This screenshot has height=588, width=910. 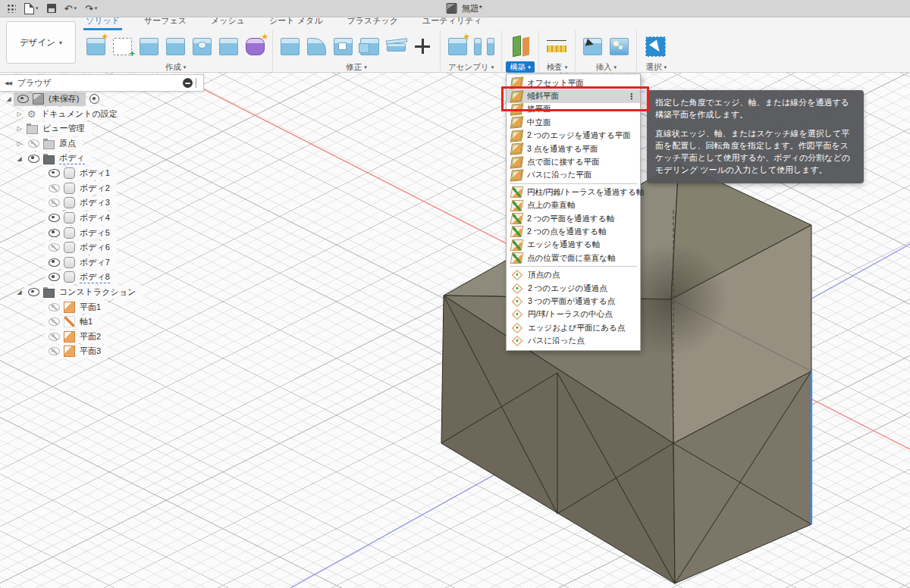 What do you see at coordinates (520, 46) in the screenshot?
I see `construction-planes-icon` at bounding box center [520, 46].